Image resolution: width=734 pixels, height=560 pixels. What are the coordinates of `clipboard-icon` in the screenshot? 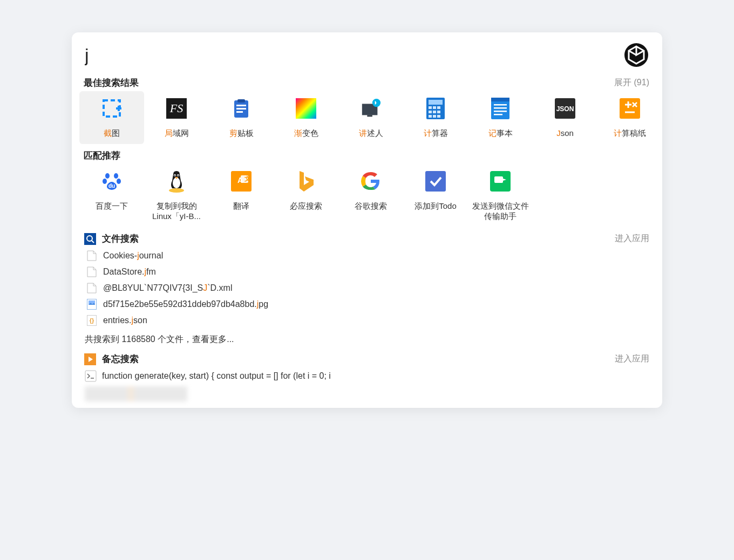 It's located at (241, 108).